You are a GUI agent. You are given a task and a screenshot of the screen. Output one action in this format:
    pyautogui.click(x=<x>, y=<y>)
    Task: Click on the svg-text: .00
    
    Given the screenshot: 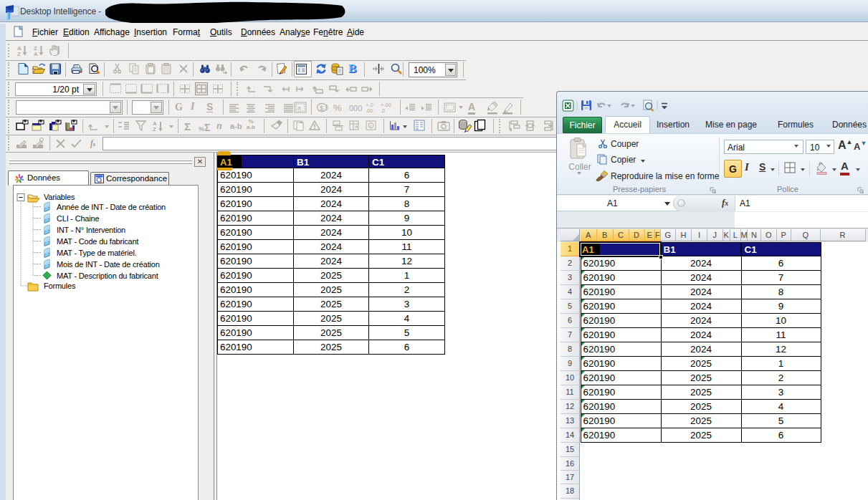 What is the action you would take?
    pyautogui.click(x=369, y=110)
    